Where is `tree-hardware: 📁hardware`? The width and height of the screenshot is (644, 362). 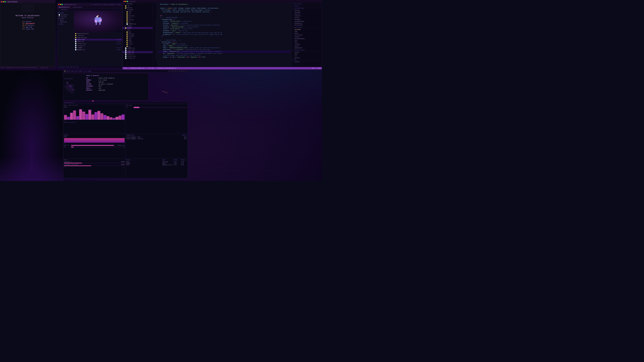 tree-hardware: 📁hardware is located at coordinates (138, 36).